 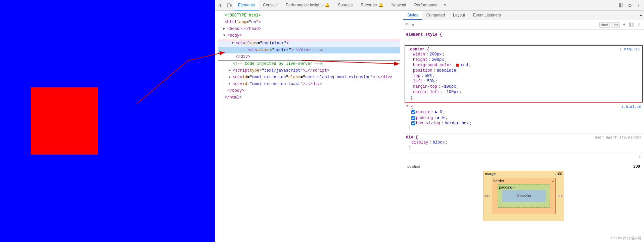 I want to click on bm-right-value: 200, so click(x=561, y=196).